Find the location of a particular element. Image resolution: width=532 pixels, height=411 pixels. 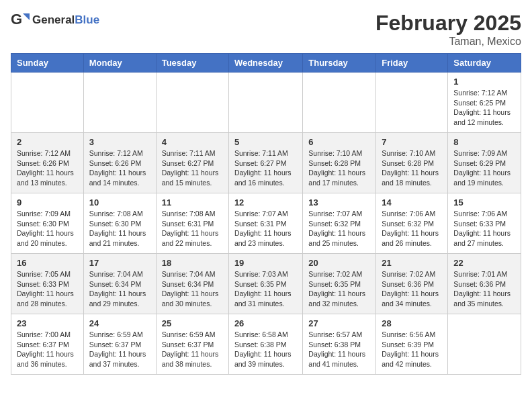

day-number: 15 is located at coordinates (484, 203).